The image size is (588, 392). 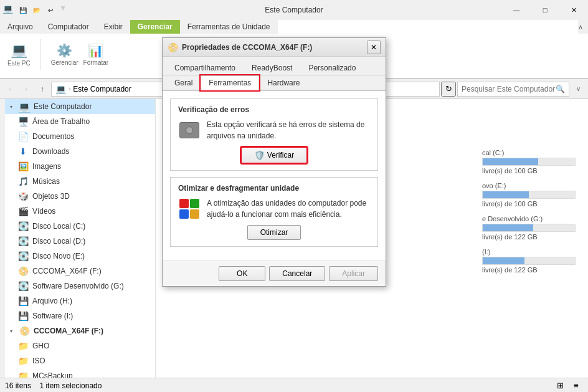 I want to click on sidebar-label-disco-d: Disco Local (D:), so click(x=59, y=241).